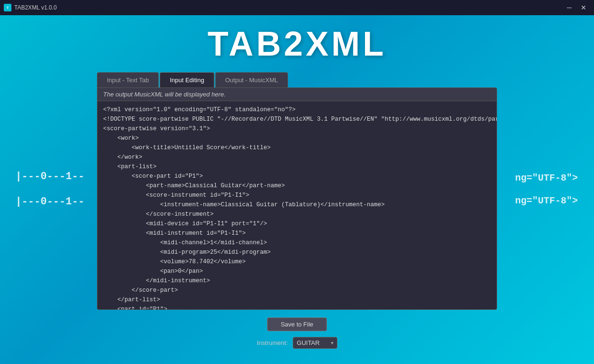 The height and width of the screenshot is (364, 594). I want to click on app-title: TAB2XML, so click(297, 44).